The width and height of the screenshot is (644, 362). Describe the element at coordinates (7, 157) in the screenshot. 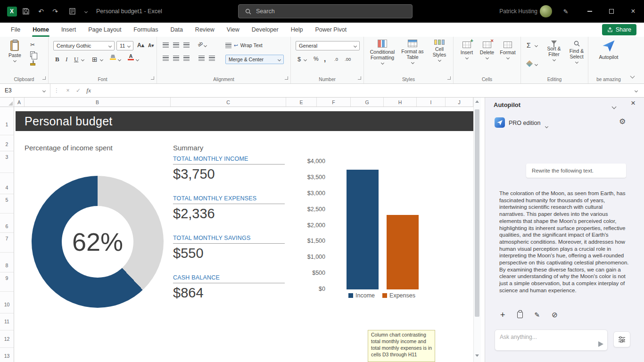

I see `row-header-3: 3` at that location.